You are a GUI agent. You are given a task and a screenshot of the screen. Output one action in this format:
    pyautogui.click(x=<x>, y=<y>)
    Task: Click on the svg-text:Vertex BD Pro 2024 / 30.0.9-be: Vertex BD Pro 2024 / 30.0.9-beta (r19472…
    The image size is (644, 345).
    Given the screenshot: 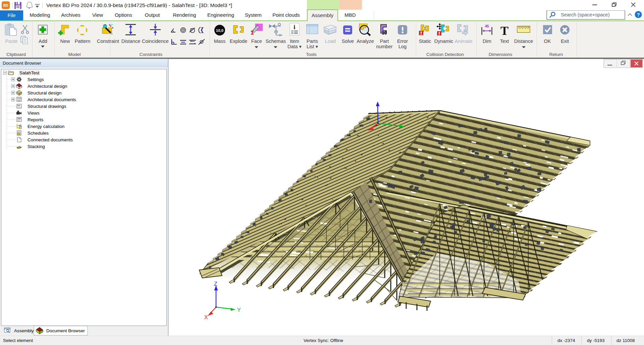 What is the action you would take?
    pyautogui.click(x=139, y=5)
    